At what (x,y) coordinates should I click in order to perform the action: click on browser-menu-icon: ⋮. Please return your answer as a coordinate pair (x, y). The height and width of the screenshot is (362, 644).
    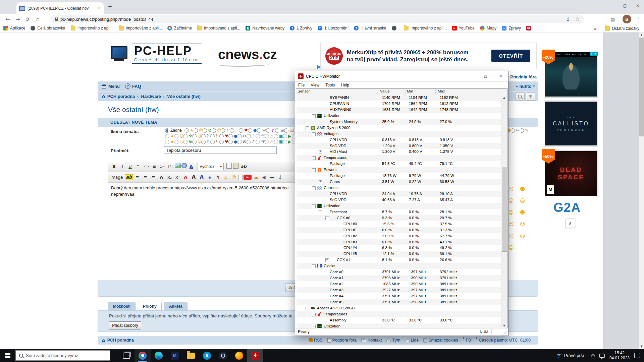
    Looking at the image, I should click on (638, 19).